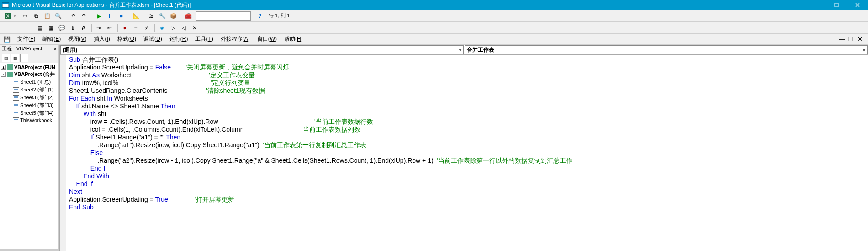 The width and height of the screenshot is (868, 251). Describe the element at coordinates (195, 28) in the screenshot. I see `clear-bookmarks-icon: ✕` at that location.